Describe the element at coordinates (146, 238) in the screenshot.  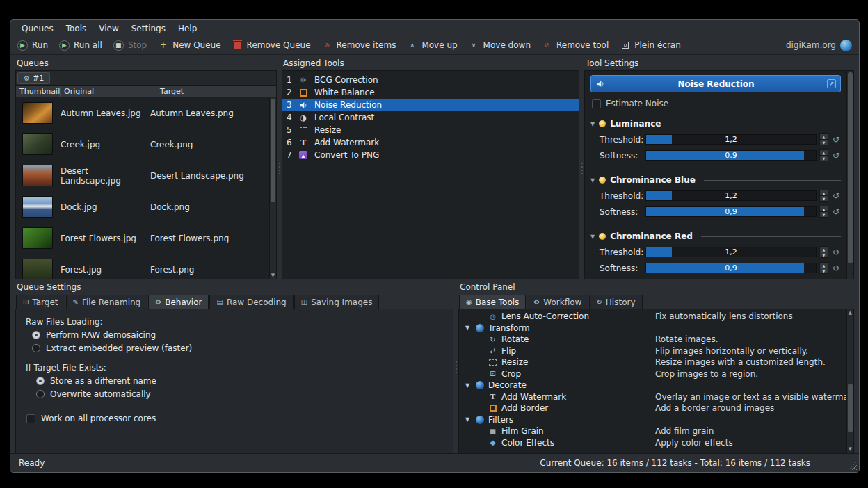
I see `table-row: Forest Flowers.jpg Forest Flowers.png` at that location.